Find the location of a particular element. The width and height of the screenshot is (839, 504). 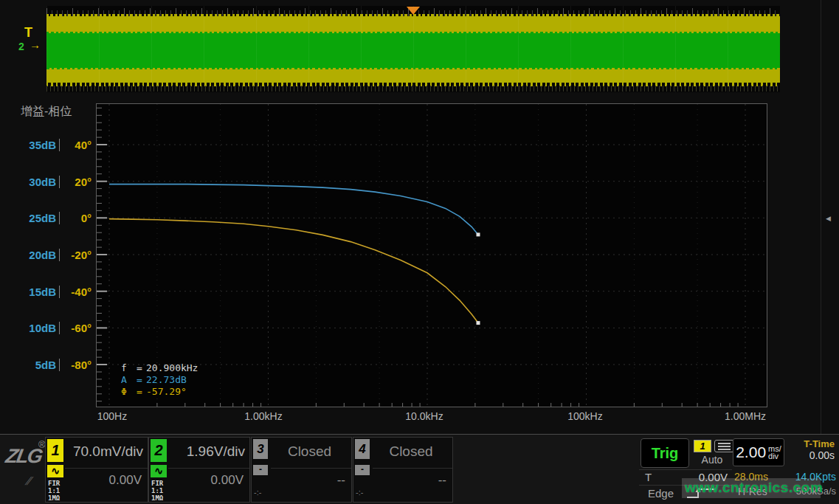

gain-readout: A=22.73dB is located at coordinates (159, 380).